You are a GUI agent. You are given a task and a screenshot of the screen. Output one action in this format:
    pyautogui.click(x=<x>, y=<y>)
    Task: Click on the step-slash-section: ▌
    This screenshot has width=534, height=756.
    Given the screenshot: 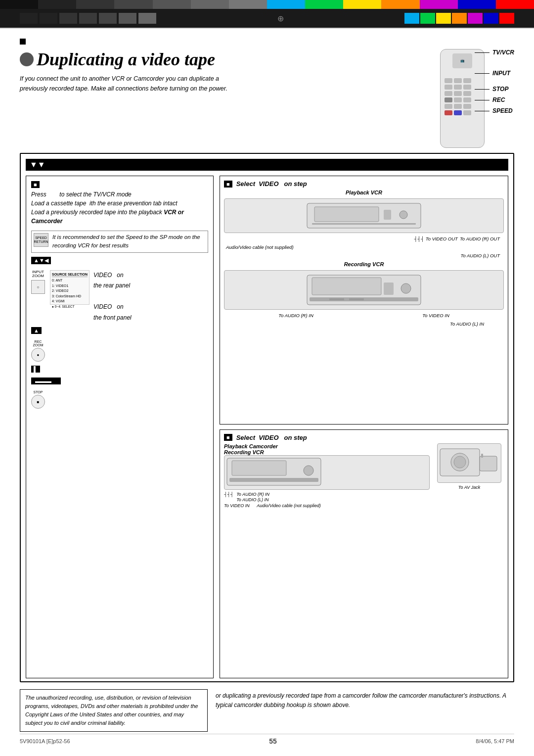 What is the action you would take?
    pyautogui.click(x=120, y=370)
    